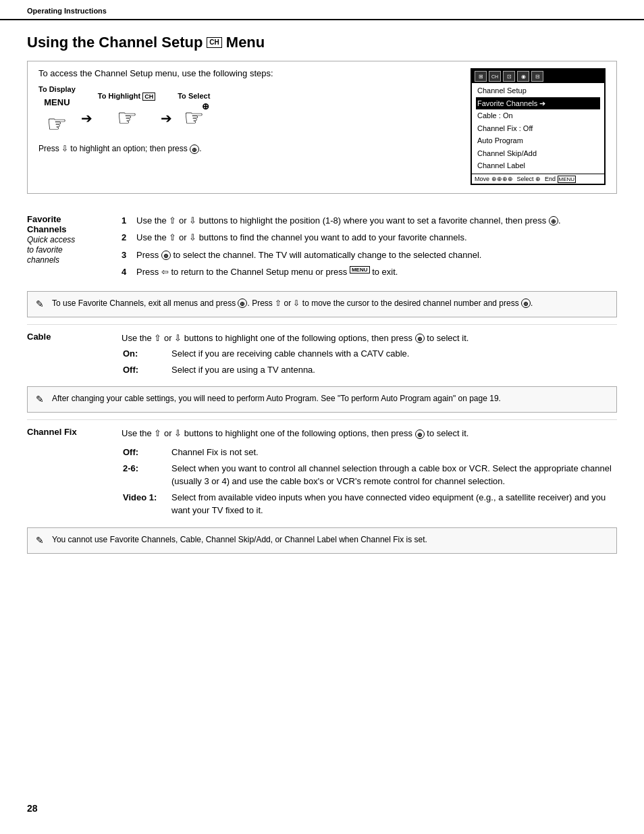 This screenshot has width=644, height=834. Describe the element at coordinates (537, 76) in the screenshot. I see `menu-icon-5: ⊟` at that location.